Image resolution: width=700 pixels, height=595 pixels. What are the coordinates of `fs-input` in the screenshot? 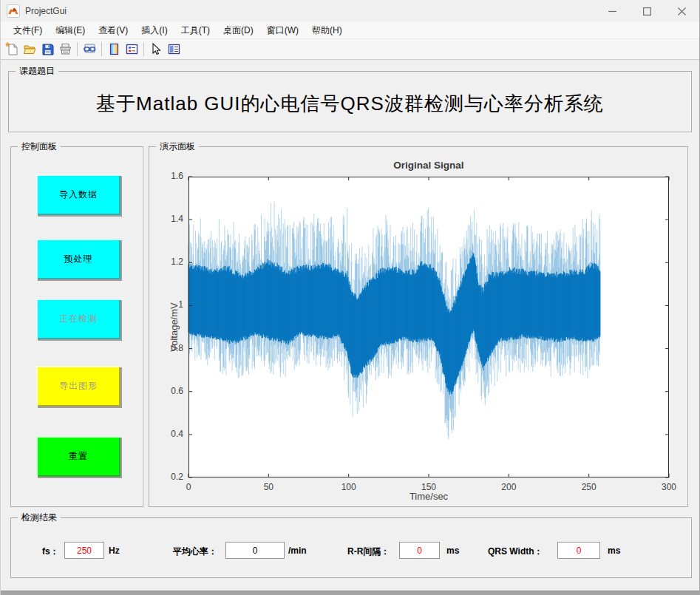 It's located at (84, 550).